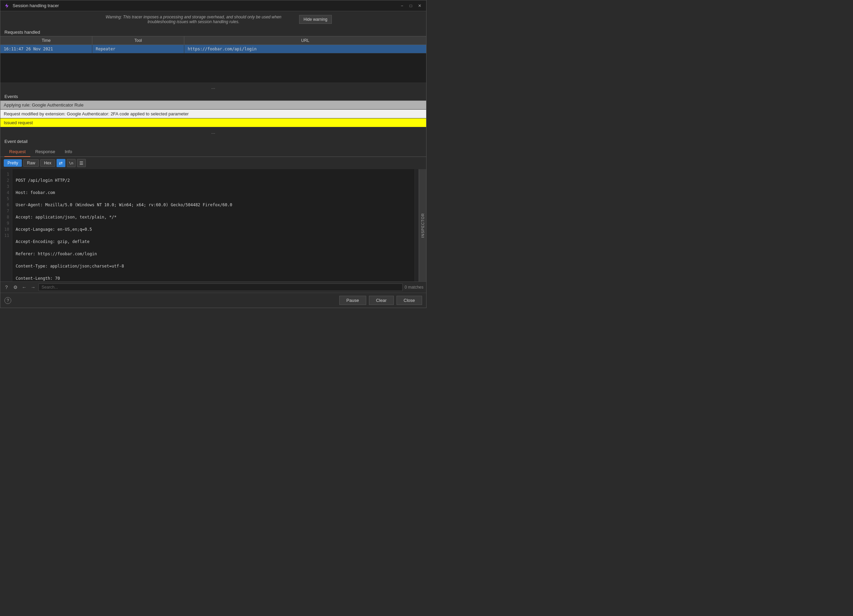  What do you see at coordinates (81, 163) in the screenshot?
I see `menu-icon-btn: ☰` at bounding box center [81, 163].